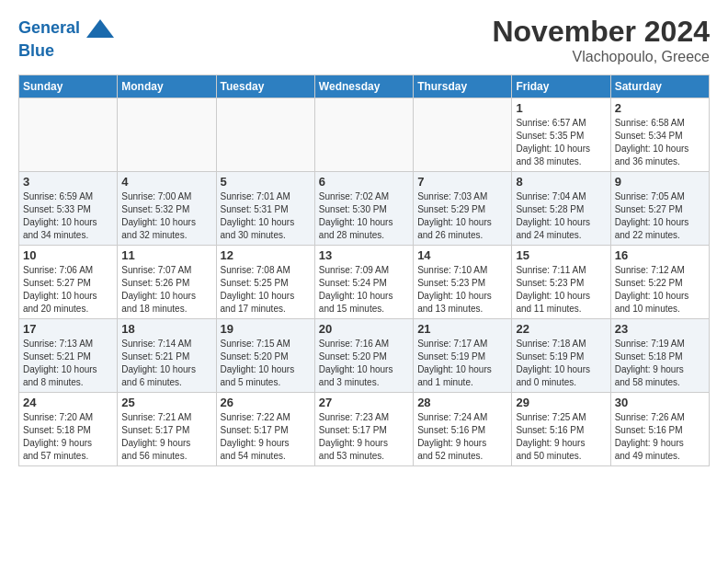 The image size is (728, 563). What do you see at coordinates (601, 31) in the screenshot?
I see `month-title: November 2024` at bounding box center [601, 31].